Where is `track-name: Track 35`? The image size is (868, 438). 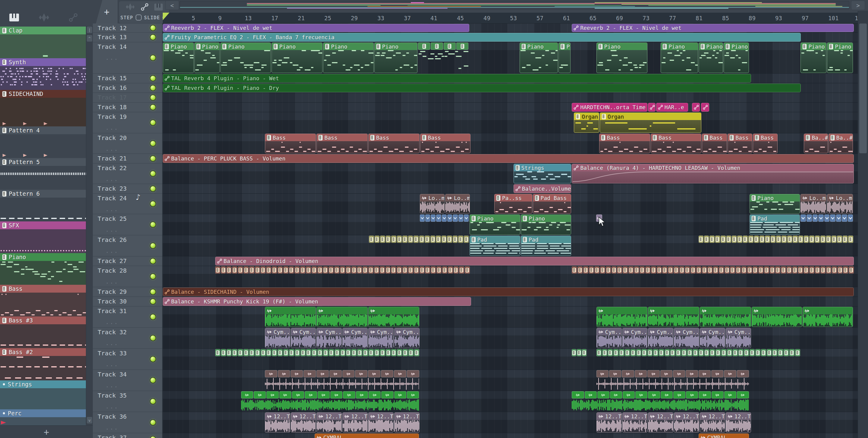
track-name: Track 35 is located at coordinates (112, 396).